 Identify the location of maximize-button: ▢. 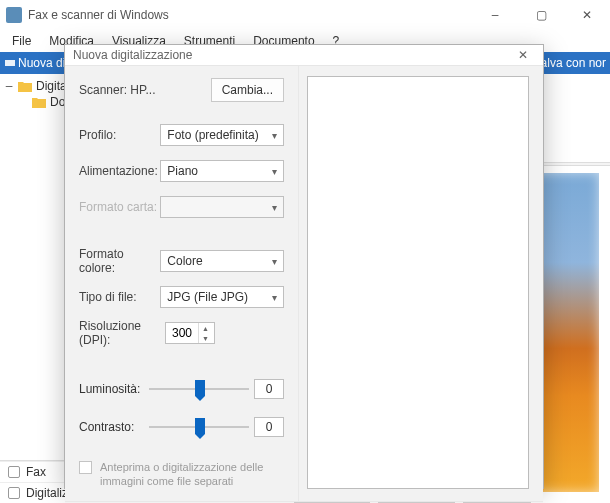
(541, 15).